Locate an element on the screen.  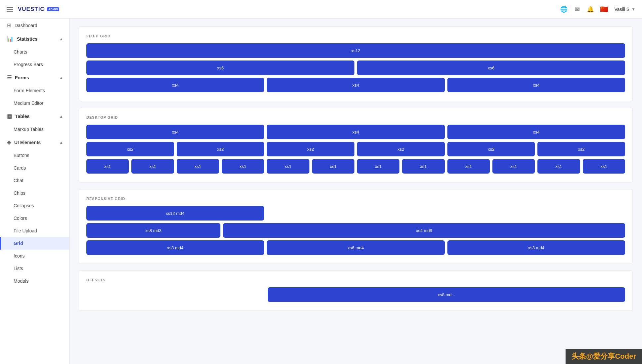
desktop-cell-xs1-3: xs1 is located at coordinates (198, 166).